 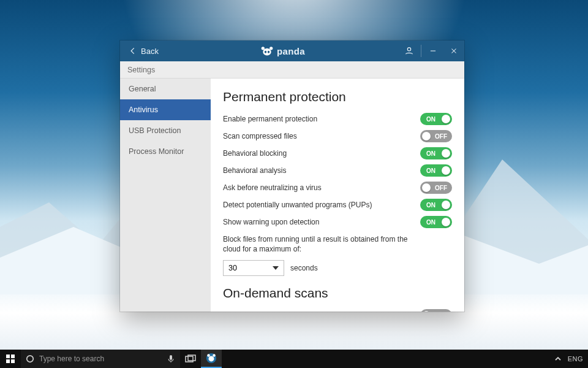 What do you see at coordinates (100, 359) in the screenshot?
I see `search-placeholder: Type here to search` at bounding box center [100, 359].